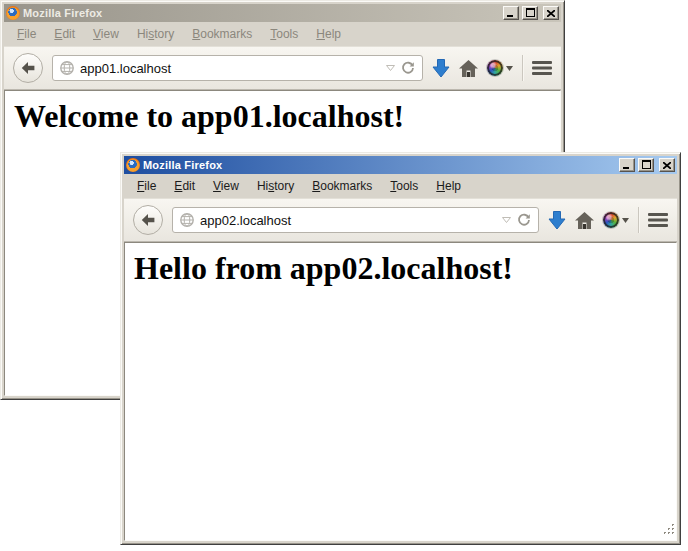 Image resolution: width=688 pixels, height=551 pixels. What do you see at coordinates (348, 220) in the screenshot?
I see `url-text: app02.localhost` at bounding box center [348, 220].